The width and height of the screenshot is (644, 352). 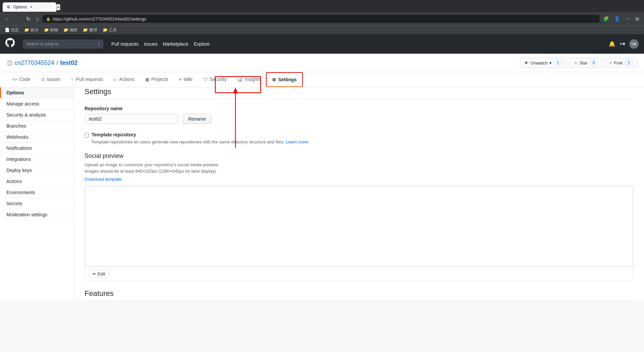 I want to click on pr-icon: ⑂, so click(x=72, y=79).